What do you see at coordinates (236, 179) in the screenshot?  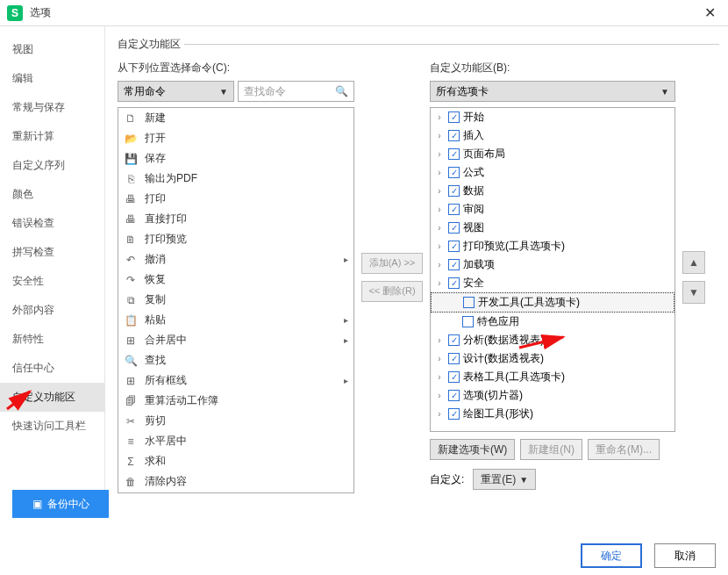 I see `command-item: ⎘输出为PDF` at bounding box center [236, 179].